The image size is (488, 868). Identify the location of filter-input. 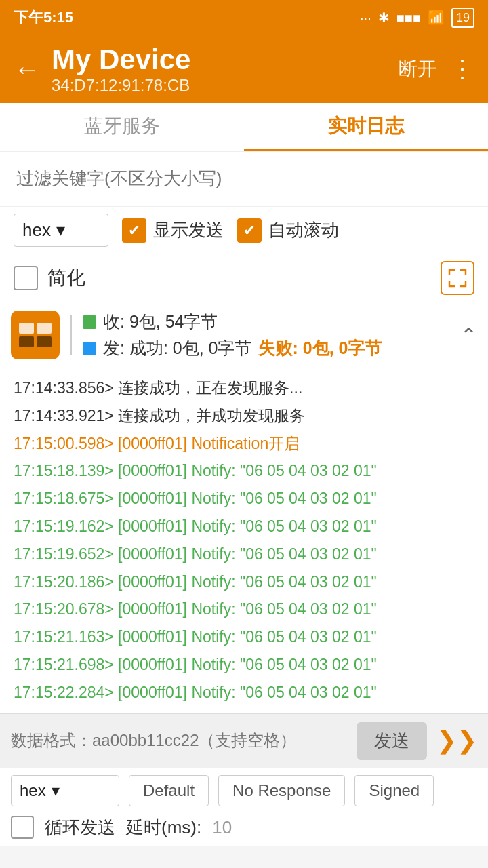
(244, 179).